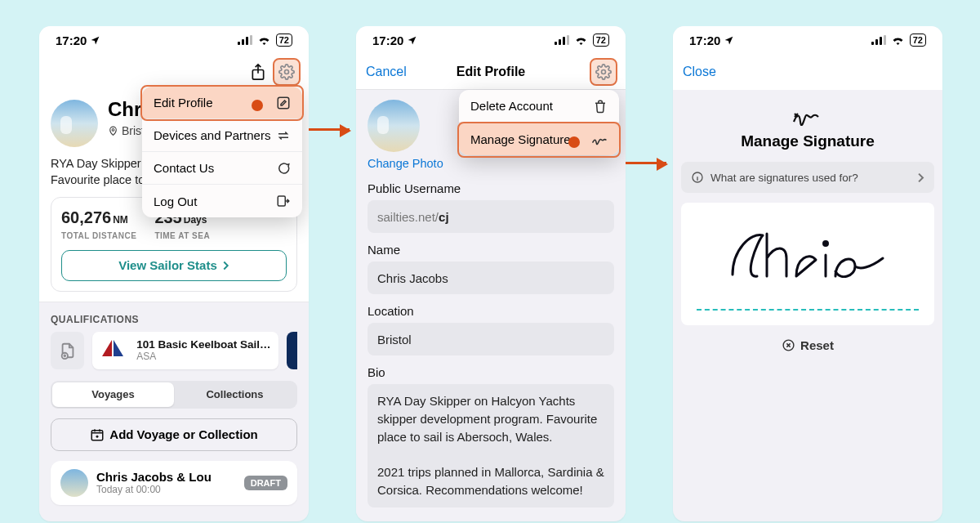  I want to click on location-arrow-icon, so click(412, 41).